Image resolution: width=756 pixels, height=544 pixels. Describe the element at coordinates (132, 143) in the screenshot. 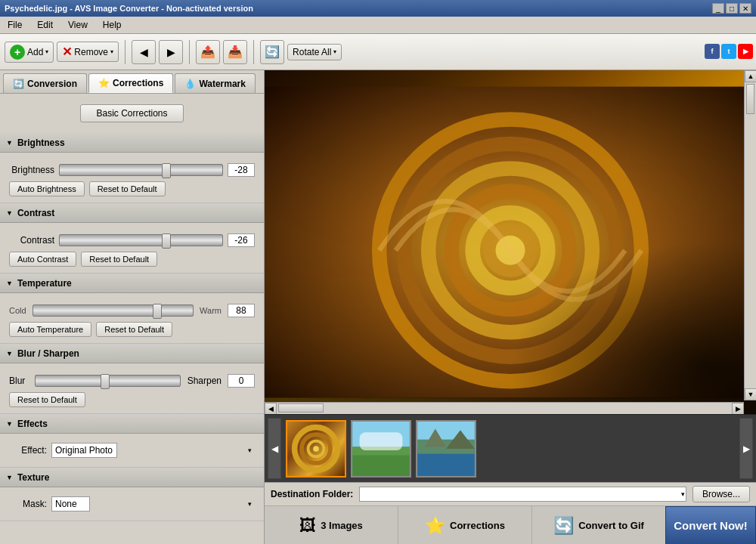

I see `brightness-section-header: ▼ Brightness` at that location.